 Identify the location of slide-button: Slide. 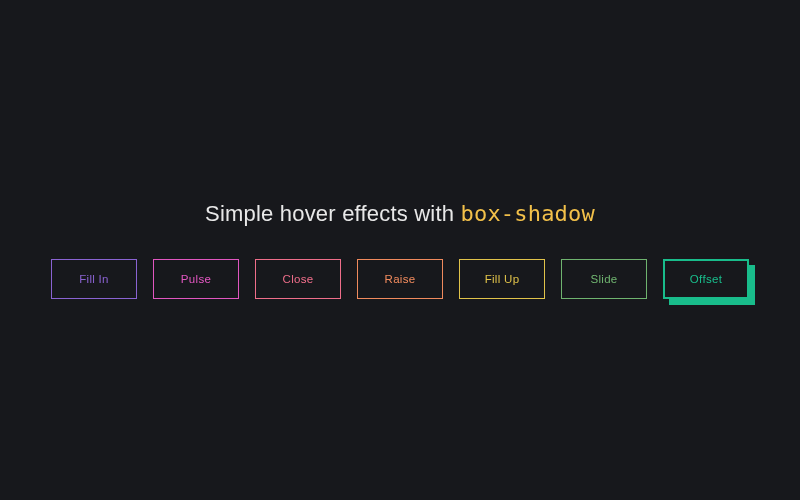
(604, 279).